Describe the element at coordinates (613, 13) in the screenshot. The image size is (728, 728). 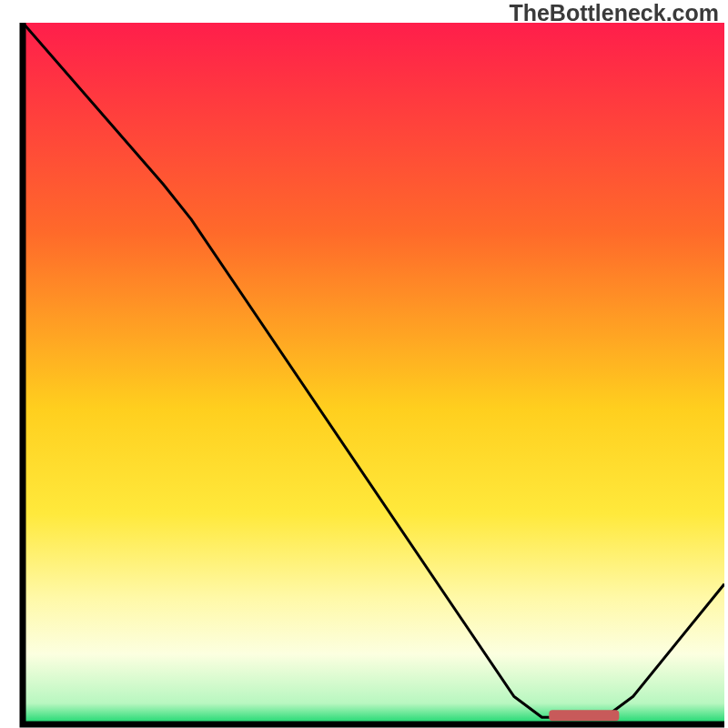
I see `watermark-label: TheBottleneck.com` at that location.